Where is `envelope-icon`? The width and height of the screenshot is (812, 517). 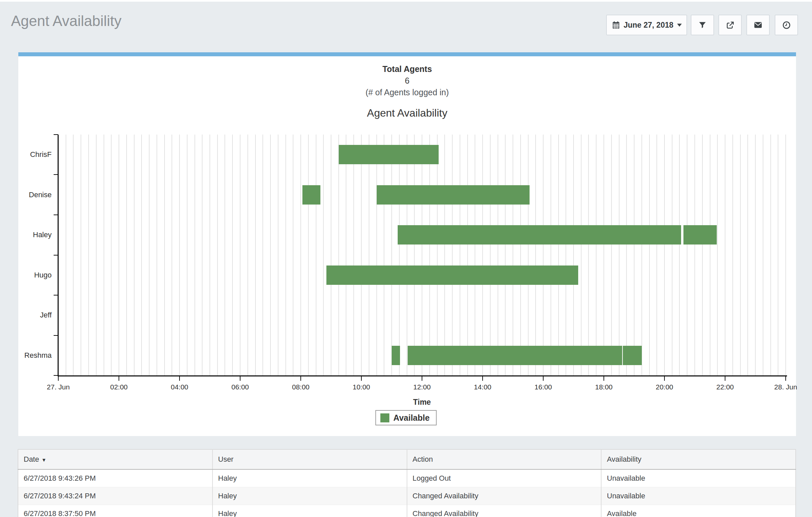 envelope-icon is located at coordinates (758, 25).